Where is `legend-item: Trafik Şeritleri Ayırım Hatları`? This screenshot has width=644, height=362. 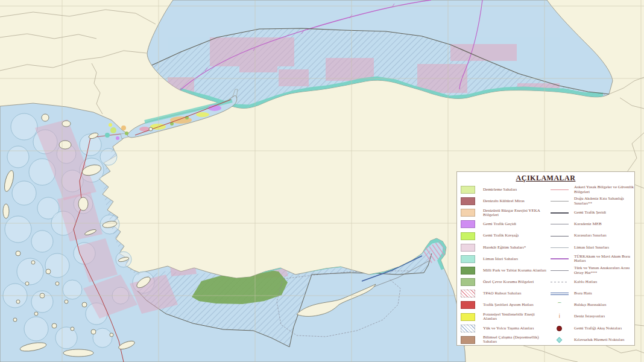
legend-item: Trafik Şeritleri Ayırım Hatları is located at coordinates (503, 305).